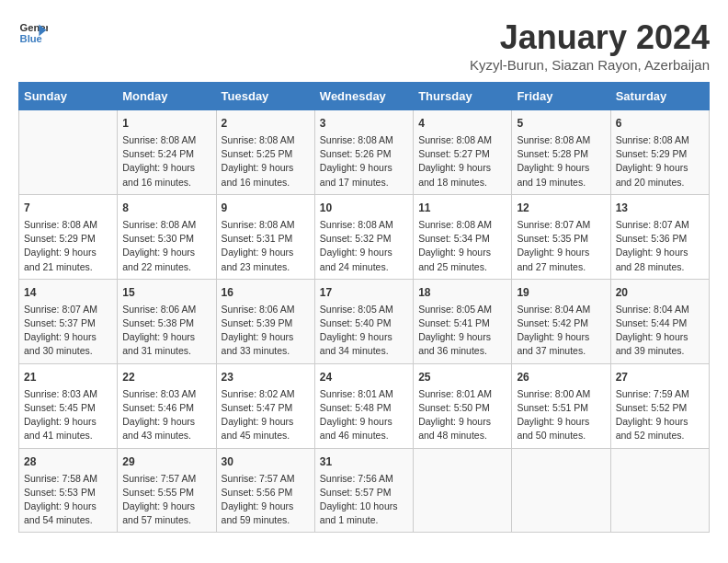  Describe the element at coordinates (463, 321) in the screenshot. I see `day-cell: 18Sunrise: 8:05 AMSunset: 5:41 PMDayligh…` at that location.